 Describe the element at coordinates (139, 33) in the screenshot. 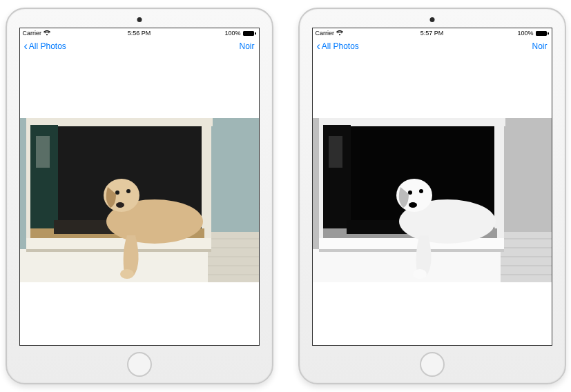

I see `status-bar: Carrier 5:56 PM 100%` at that location.